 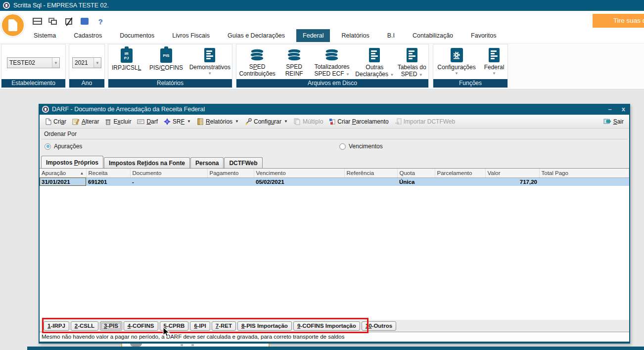 What do you see at coordinates (87, 63) in the screenshot?
I see `ano-combobox: 2021 ▼` at bounding box center [87, 63].